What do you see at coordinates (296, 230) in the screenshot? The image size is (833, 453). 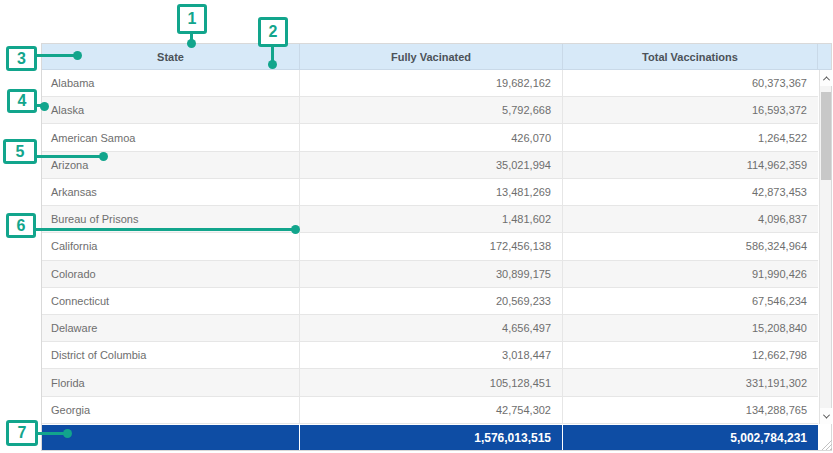 I see `callout-6-dot` at bounding box center [296, 230].